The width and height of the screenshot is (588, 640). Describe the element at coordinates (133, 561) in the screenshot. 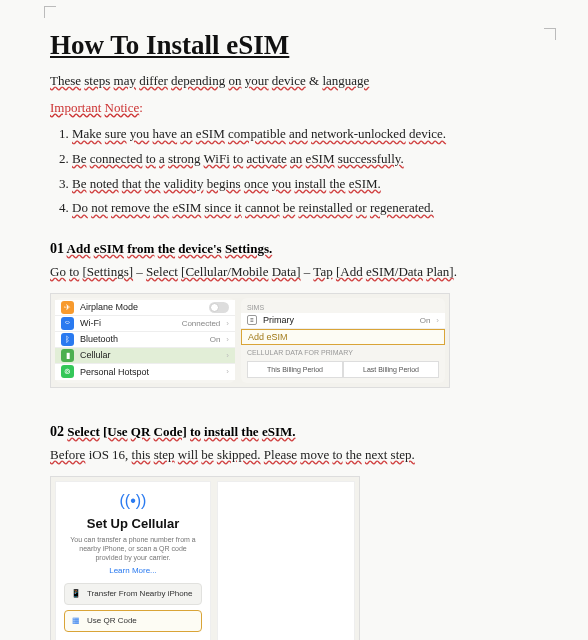

I see `phone-panel: ((•)) Set Up Cellular You can transfer a…` at that location.